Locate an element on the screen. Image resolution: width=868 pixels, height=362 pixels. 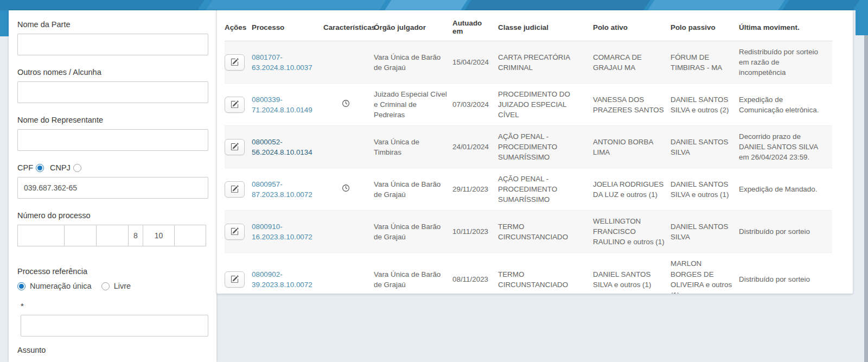
polo-passivo-cell: MARLON BORGES DE OLIVEIRA e outros (1) is located at coordinates (705, 274).